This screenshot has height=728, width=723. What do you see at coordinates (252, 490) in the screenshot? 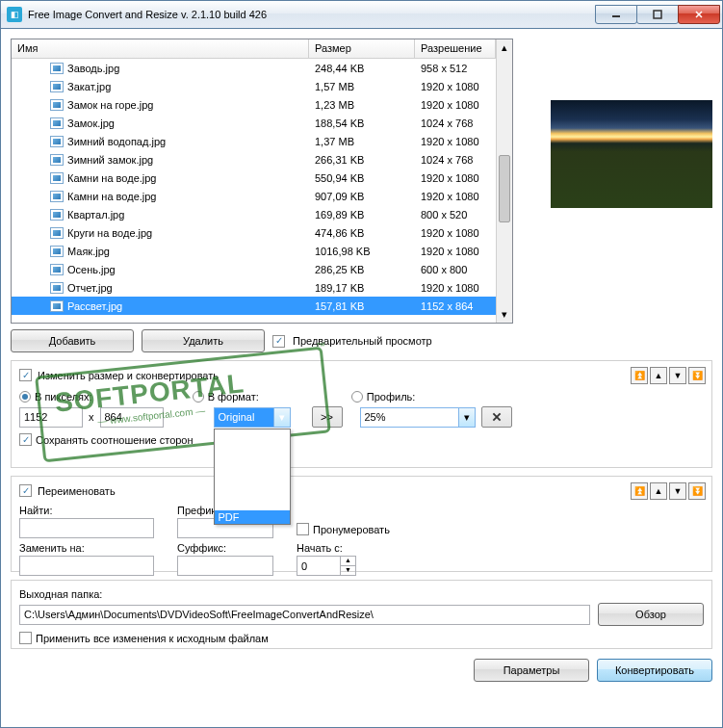
I see `format-option: GIF` at bounding box center [252, 490].